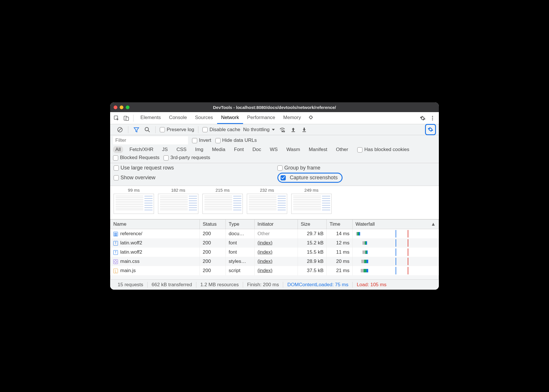 This screenshot has width=549, height=392. What do you see at coordinates (274, 150) in the screenshot?
I see `filter-type-ws: WS` at bounding box center [274, 150].